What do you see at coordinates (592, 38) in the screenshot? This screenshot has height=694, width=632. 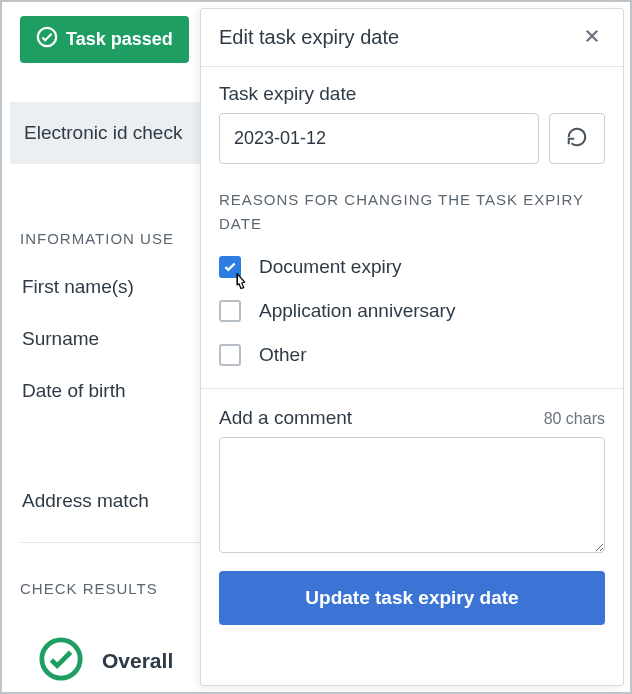 I see `close-button` at bounding box center [592, 38].